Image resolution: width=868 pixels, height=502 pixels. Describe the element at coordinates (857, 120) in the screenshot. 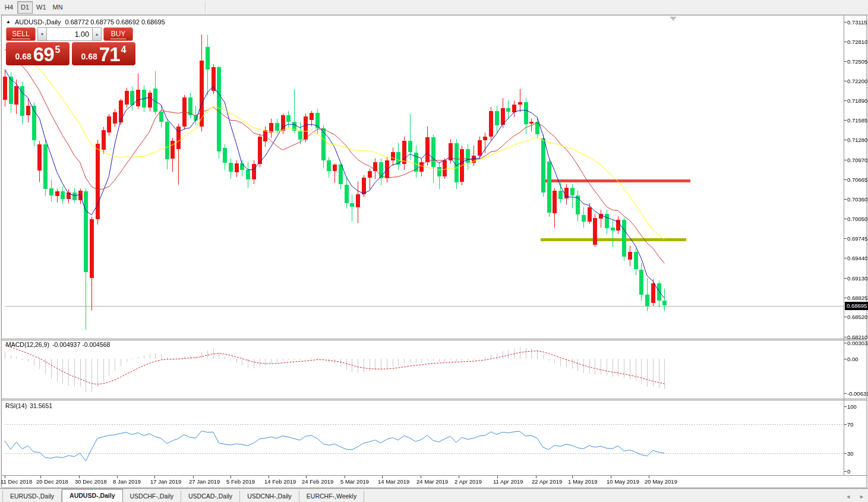

I see `price-axis-tick: 0.71585` at that location.